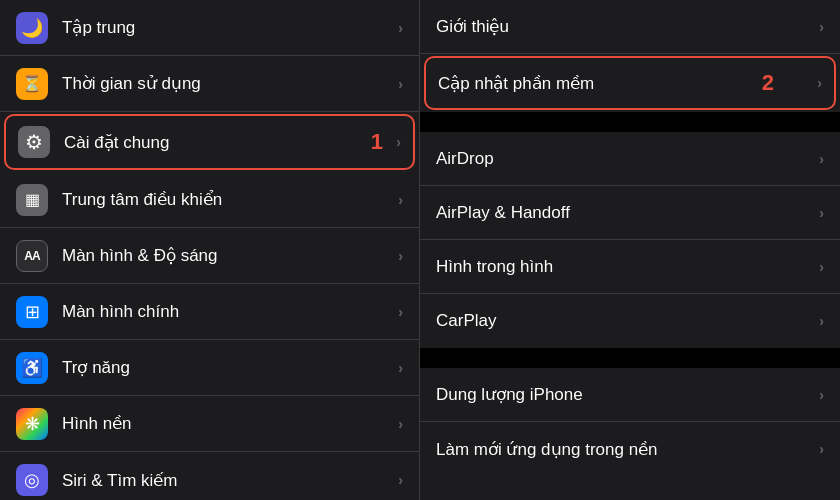  What do you see at coordinates (630, 27) in the screenshot?
I see `right-item-gioi-thieu: Giới thiệu ›` at bounding box center [630, 27].